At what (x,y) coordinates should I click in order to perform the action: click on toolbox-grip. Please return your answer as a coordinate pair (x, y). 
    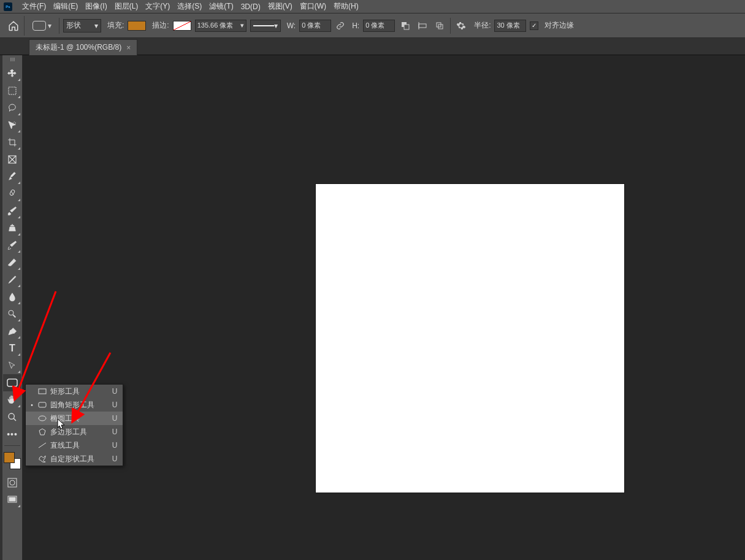
    Looking at the image, I should click on (12, 61).